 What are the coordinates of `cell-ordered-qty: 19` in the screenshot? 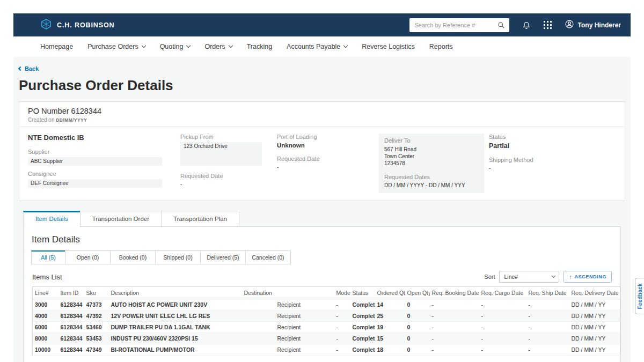 It's located at (390, 327).